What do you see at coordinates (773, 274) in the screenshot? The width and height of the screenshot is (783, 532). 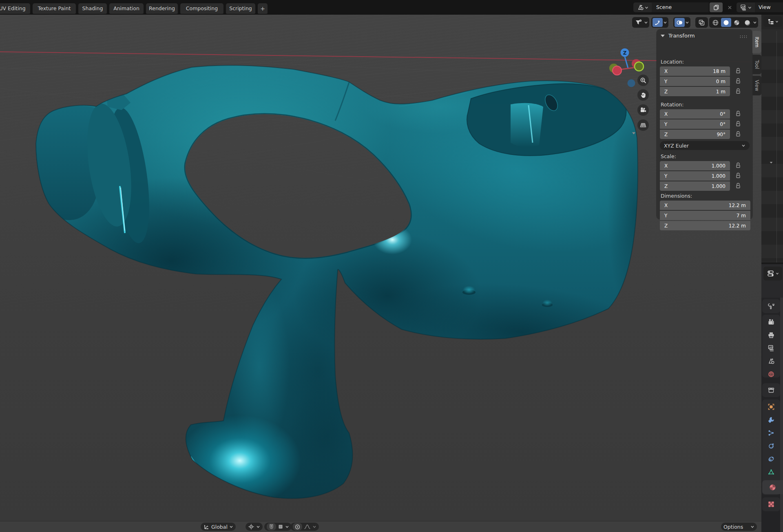 I see `properties-editor-type-button` at bounding box center [773, 274].